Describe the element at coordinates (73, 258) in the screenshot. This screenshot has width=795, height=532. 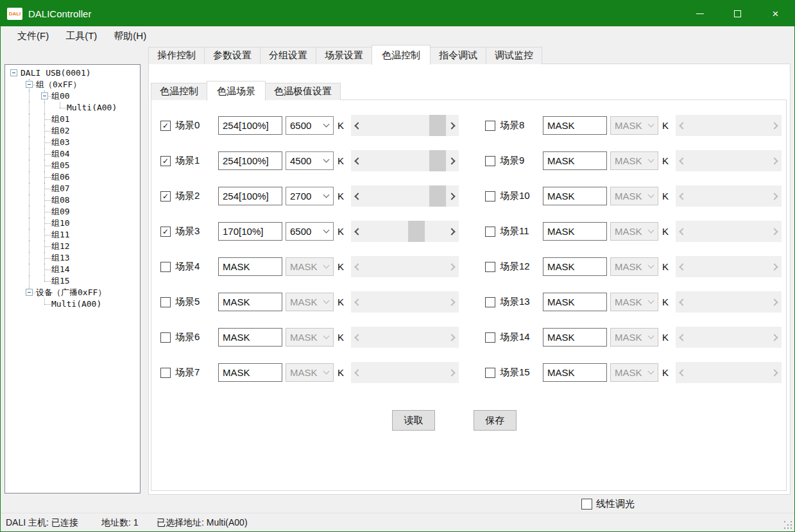
I see `tree-item: 组13` at that location.